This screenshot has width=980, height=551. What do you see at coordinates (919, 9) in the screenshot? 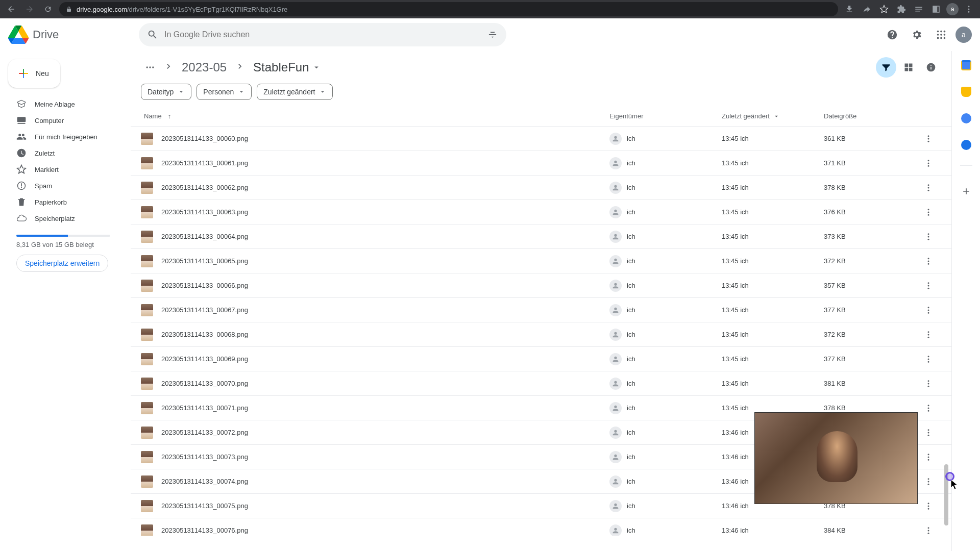
I see `reading-list-icon` at bounding box center [919, 9].